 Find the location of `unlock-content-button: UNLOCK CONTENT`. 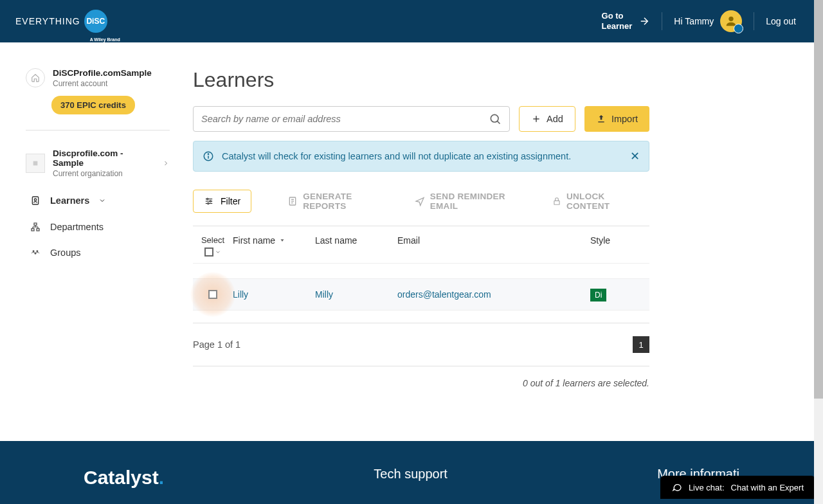

unlock-content-button: UNLOCK CONTENT is located at coordinates (601, 201).